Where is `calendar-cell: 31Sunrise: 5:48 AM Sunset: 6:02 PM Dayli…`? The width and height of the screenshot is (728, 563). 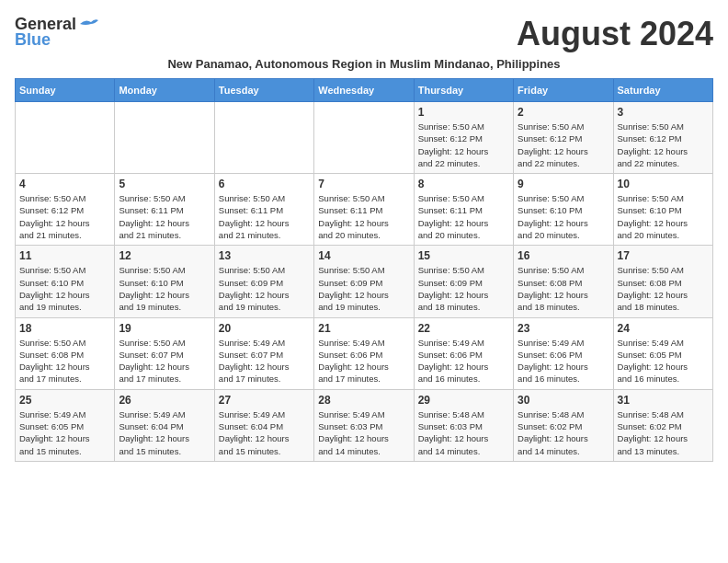 calendar-cell: 31Sunrise: 5:48 AM Sunset: 6:02 PM Dayli… is located at coordinates (663, 425).